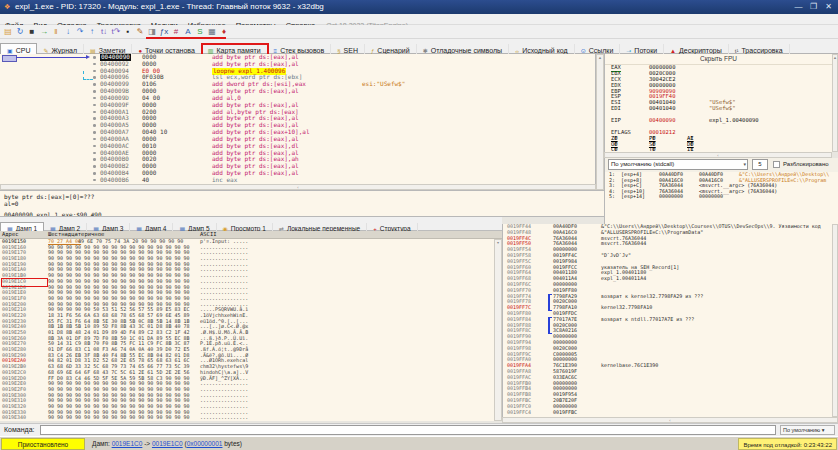 The image size is (838, 450). Describe the element at coordinates (419, 443) in the screenshot. I see `status-bar: Приостановлено Дамп: 0019E1C0 -> 0019E1C…` at that location.